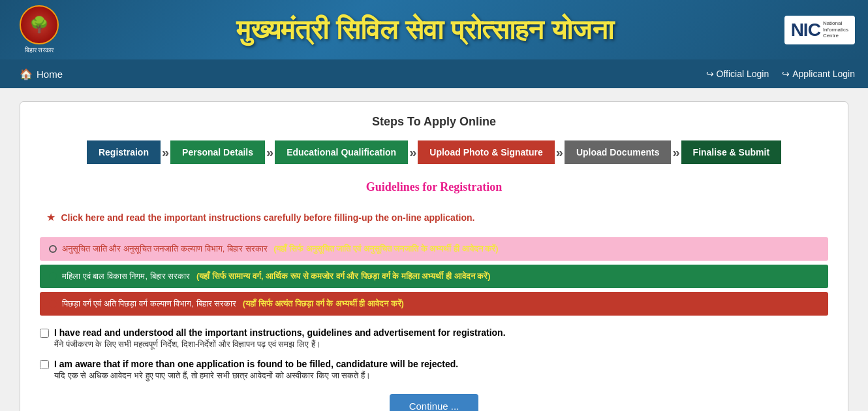  Describe the element at coordinates (39, 30) in the screenshot. I see `logo: 🌳 बिहार सरकार` at that location.